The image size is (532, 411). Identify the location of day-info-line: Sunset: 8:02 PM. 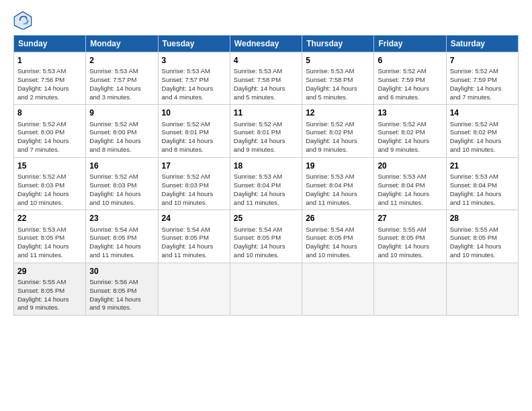
(410, 133).